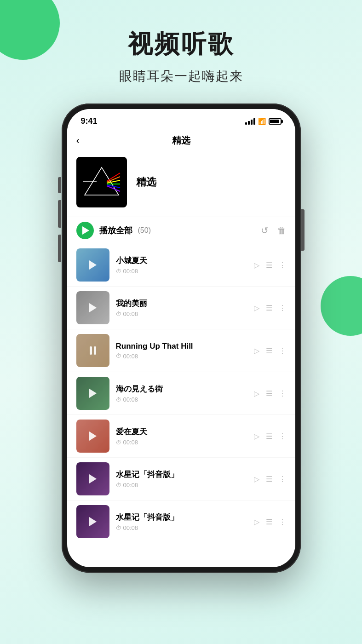  Describe the element at coordinates (60, 185) in the screenshot. I see `volume-mute-button` at that location.